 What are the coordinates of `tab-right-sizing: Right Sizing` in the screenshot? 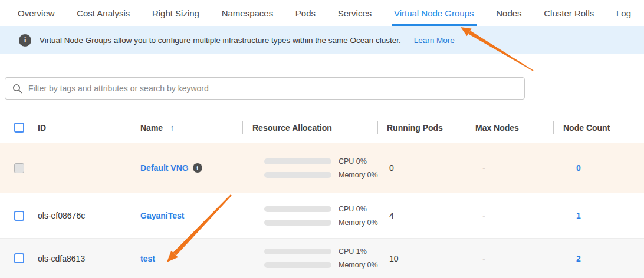 It's located at (176, 13).